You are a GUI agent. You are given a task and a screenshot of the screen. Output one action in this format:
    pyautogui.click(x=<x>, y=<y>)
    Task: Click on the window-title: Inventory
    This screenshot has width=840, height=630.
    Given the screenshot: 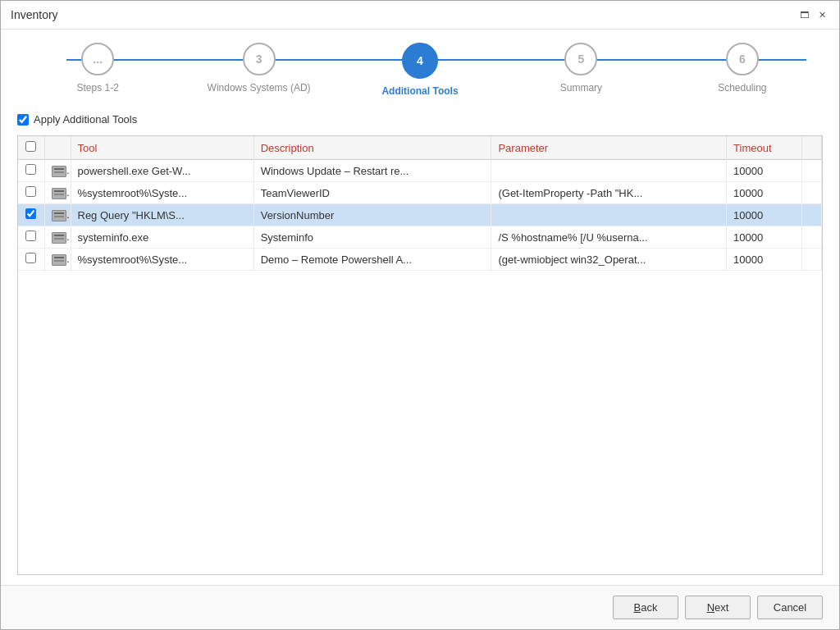 What is the action you would take?
    pyautogui.click(x=34, y=15)
    